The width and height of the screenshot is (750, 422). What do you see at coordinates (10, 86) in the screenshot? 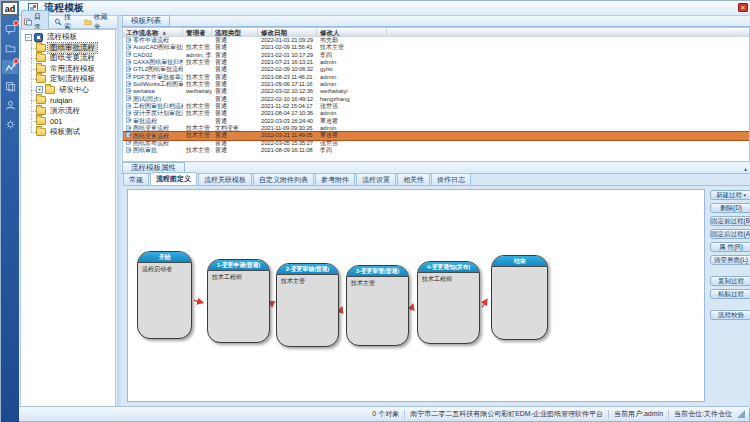
I see `copy-icon` at bounding box center [10, 86].